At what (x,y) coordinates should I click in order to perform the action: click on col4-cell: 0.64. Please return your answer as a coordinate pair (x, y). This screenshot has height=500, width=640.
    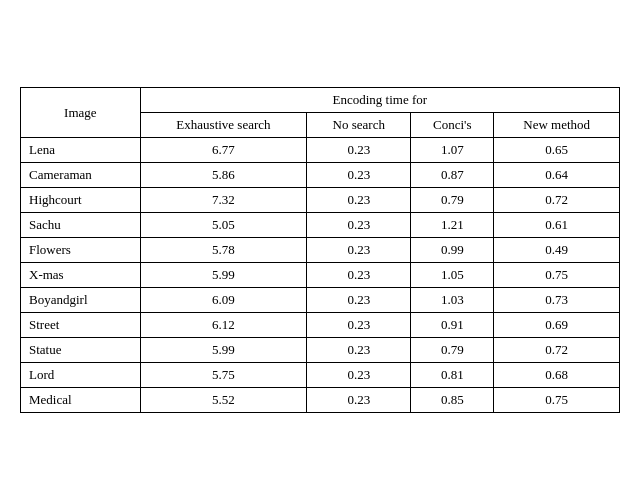
    Looking at the image, I should click on (557, 176).